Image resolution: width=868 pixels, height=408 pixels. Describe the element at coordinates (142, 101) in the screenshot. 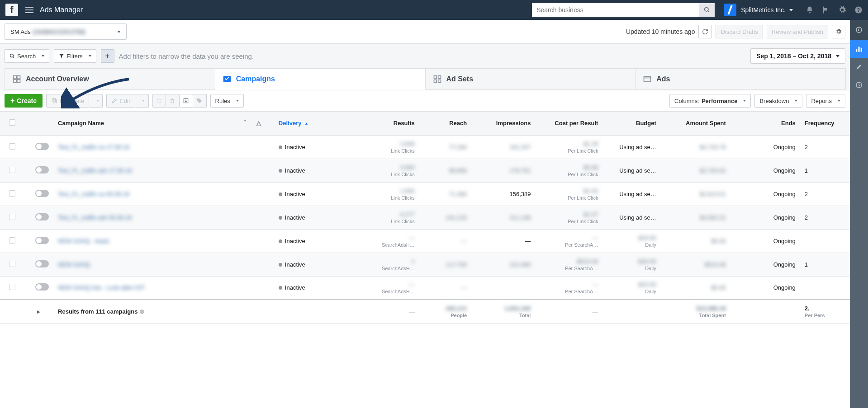

I see `edit-caret` at that location.